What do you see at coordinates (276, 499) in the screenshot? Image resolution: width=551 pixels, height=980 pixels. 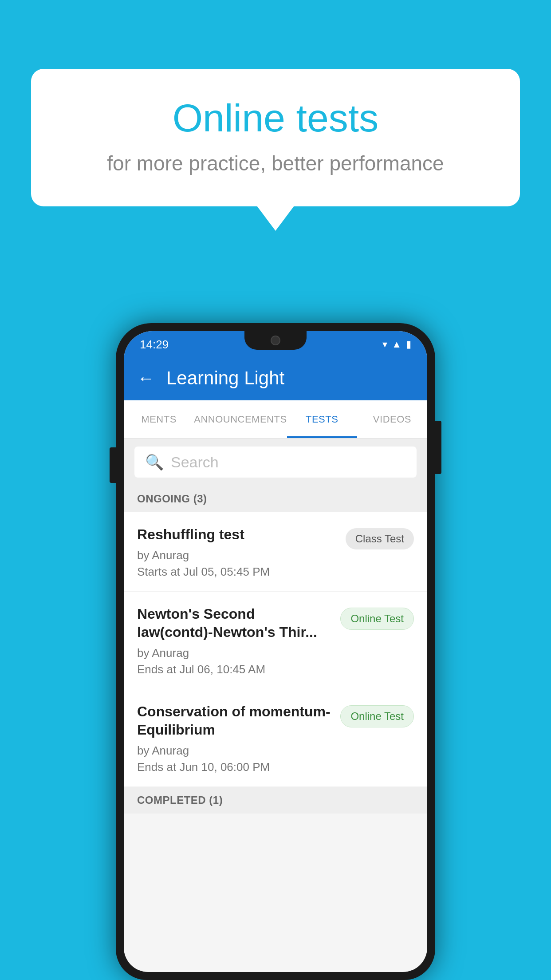 I see `ongoing-section-header: ONGOING (3)` at bounding box center [276, 499].